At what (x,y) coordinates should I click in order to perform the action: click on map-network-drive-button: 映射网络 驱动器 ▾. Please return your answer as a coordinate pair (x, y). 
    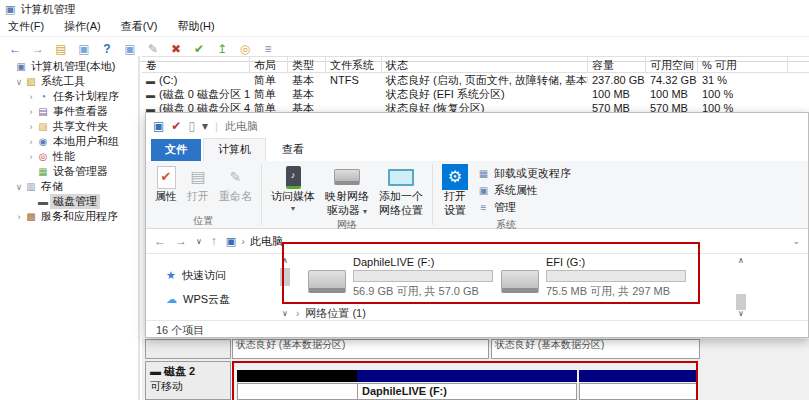
    Looking at the image, I should click on (347, 190).